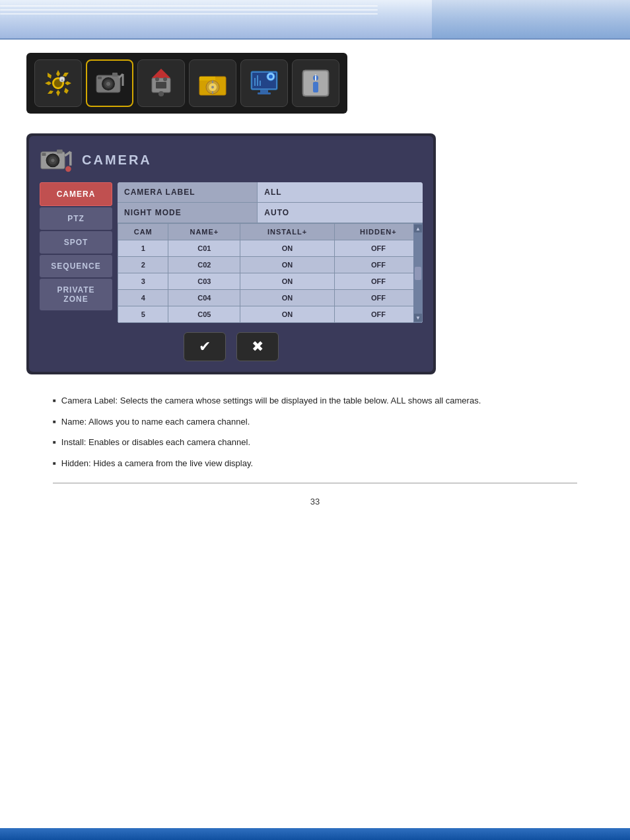 This screenshot has height=840, width=630. Describe the element at coordinates (76, 266) in the screenshot. I see `nav-sequence: SEQUENCE` at that location.